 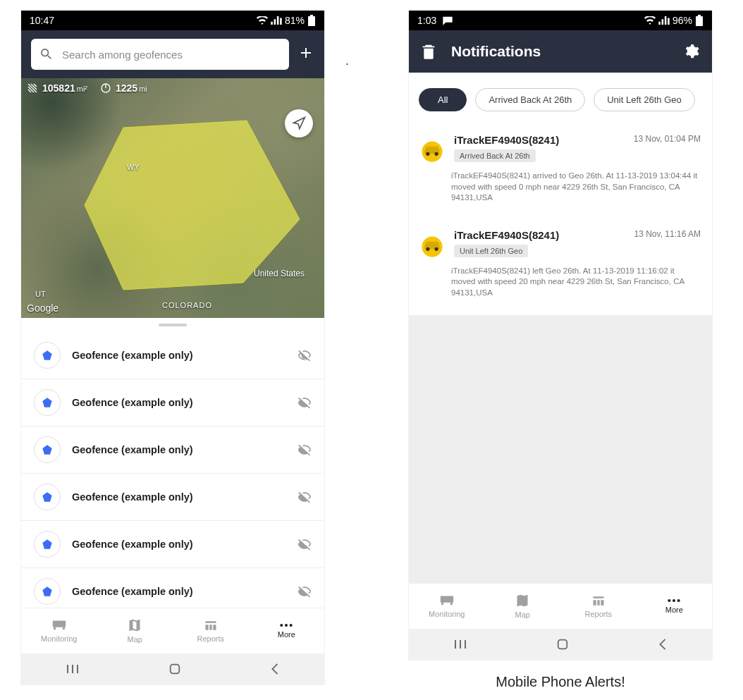 I want to click on trash-icon, so click(x=429, y=51).